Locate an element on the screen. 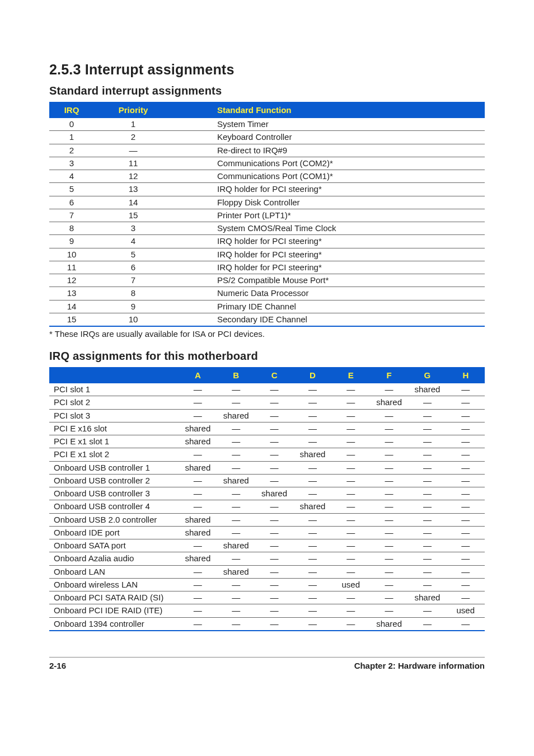 This screenshot has width=534, height=756. priority-cell: 13 is located at coordinates (133, 189).